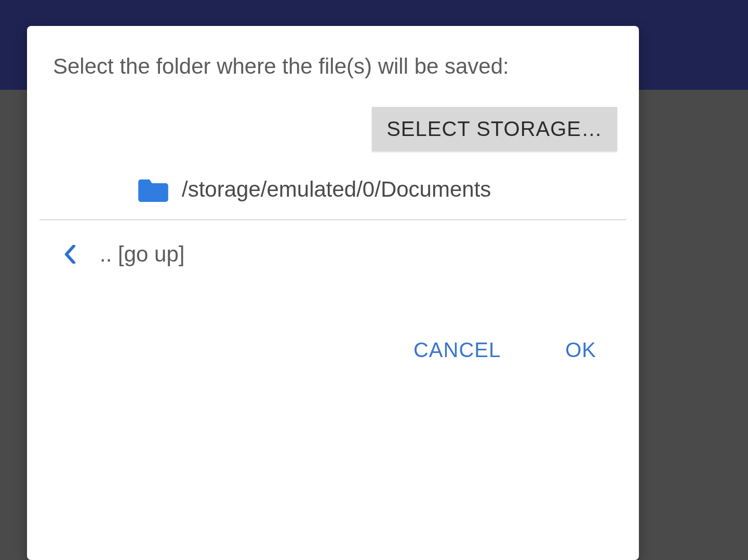  What do you see at coordinates (153, 189) in the screenshot?
I see `folder-icon` at bounding box center [153, 189].